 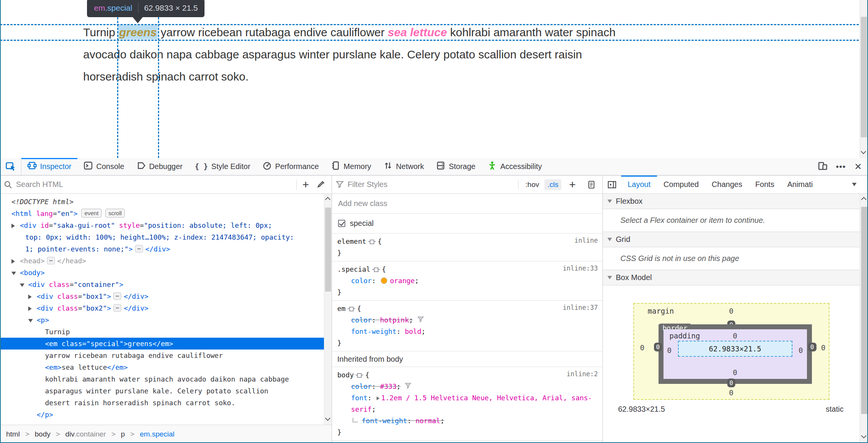 I want to click on markup-node: Turnip, so click(x=166, y=332).